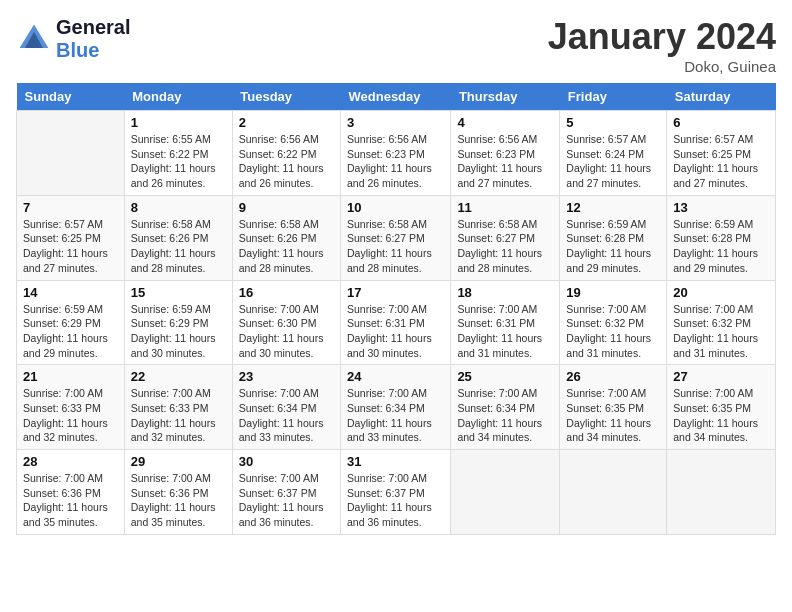  Describe the element at coordinates (721, 208) in the screenshot. I see `day-number: 13` at that location.